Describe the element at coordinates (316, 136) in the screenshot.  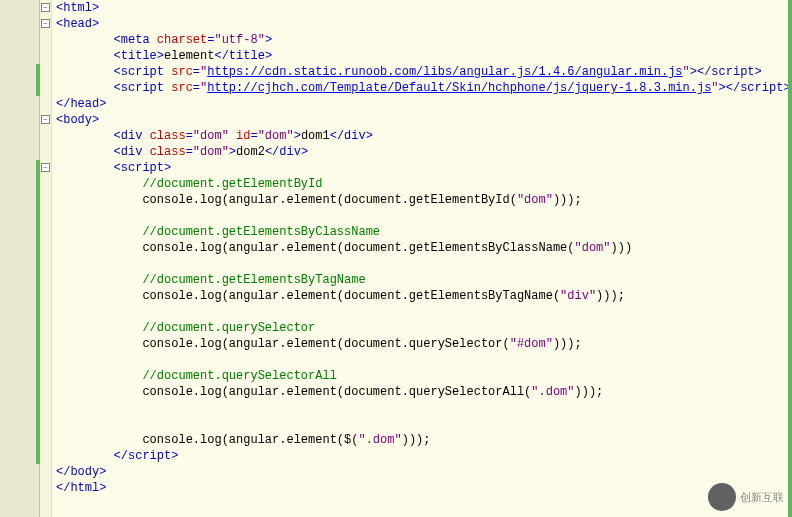
I see `txt-token: dom1` at that location.